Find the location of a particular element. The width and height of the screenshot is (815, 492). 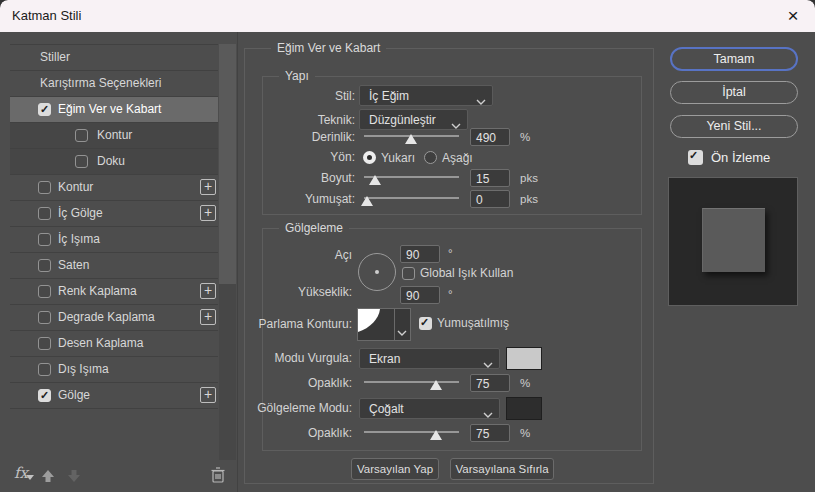

cancel-button: İptal is located at coordinates (734, 92).